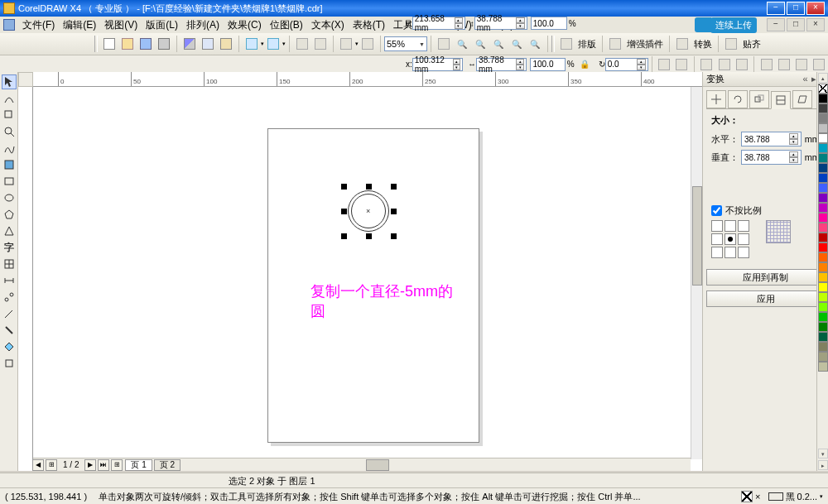  What do you see at coordinates (38, 465) in the screenshot?
I see `prev-page-button: ◀` at bounding box center [38, 465].